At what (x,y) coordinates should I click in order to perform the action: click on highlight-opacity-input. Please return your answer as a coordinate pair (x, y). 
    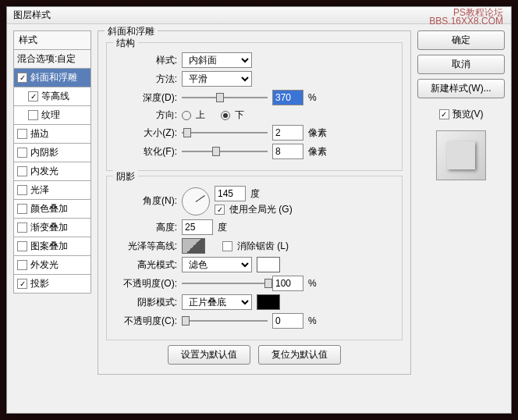
    Looking at the image, I should click on (288, 283).